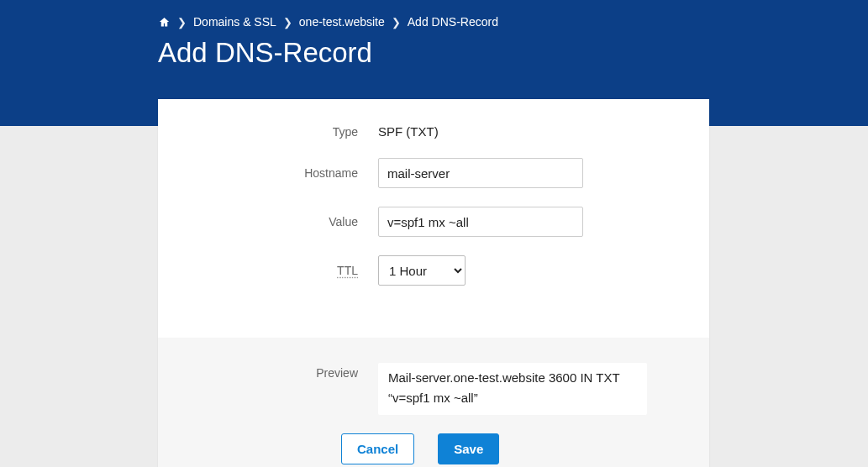 The height and width of the screenshot is (467, 868). I want to click on label-hostname: Hostname, so click(281, 173).